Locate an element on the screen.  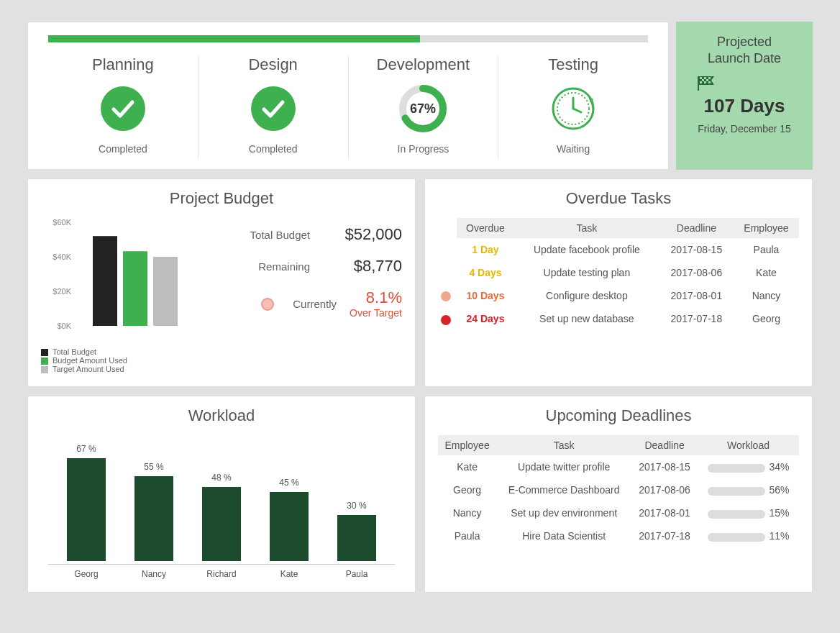
table-row: Paula Hire Data Scientist 2017-07-18 11% is located at coordinates (618, 536).